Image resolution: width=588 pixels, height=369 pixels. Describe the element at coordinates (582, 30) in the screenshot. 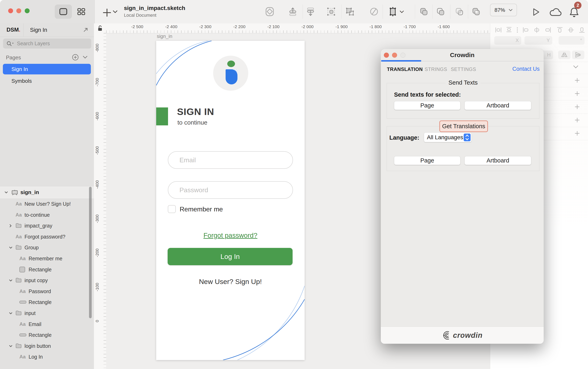

I see `align-bottom-icon` at that location.